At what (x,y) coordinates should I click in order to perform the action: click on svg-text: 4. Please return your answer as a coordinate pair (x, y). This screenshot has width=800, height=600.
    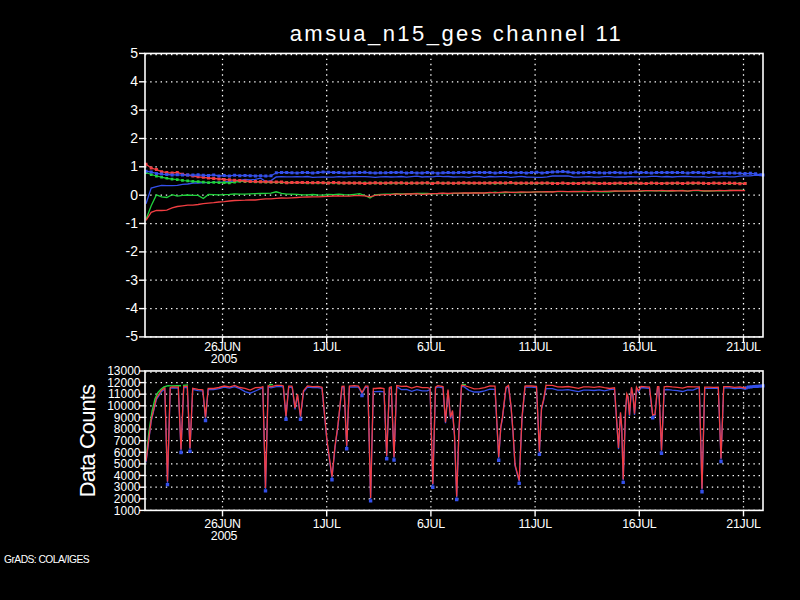
    Looking at the image, I should click on (134, 81).